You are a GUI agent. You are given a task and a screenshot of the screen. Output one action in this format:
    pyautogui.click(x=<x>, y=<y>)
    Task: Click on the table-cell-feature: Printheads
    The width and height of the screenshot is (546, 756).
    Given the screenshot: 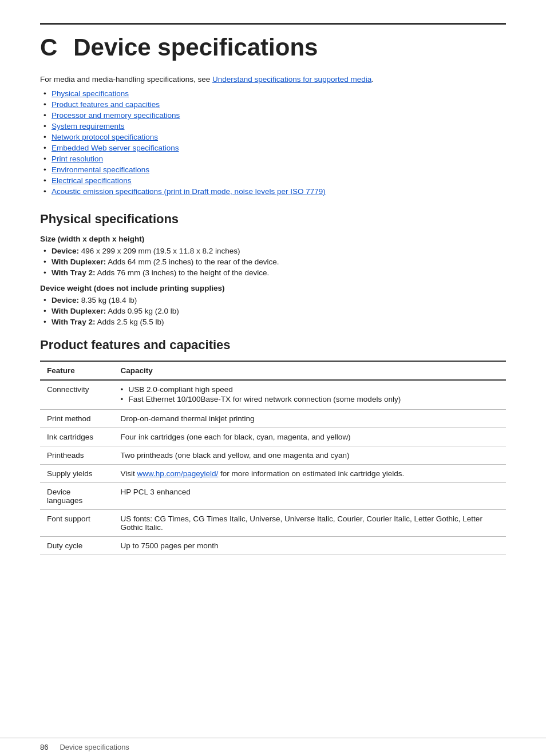 What is the action you would take?
    pyautogui.click(x=77, y=456)
    